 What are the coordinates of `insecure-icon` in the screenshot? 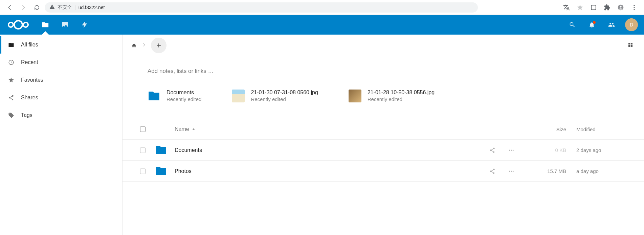 It's located at (52, 7).